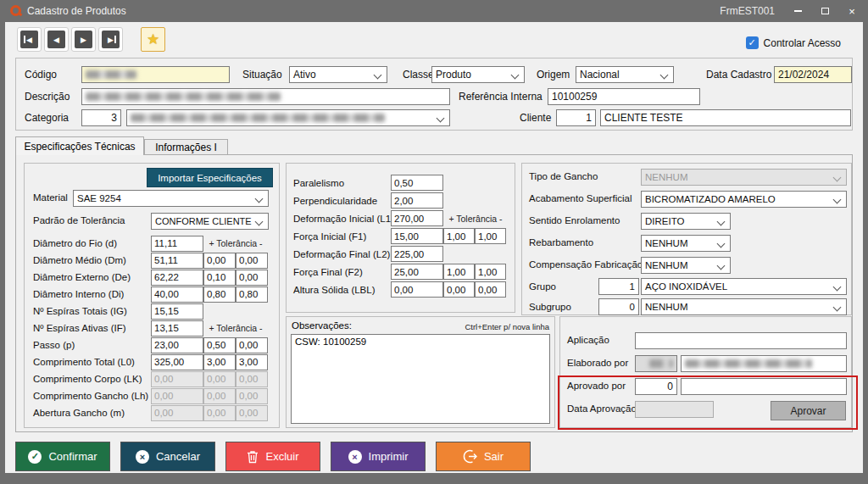 The width and height of the screenshot is (868, 484). I want to click on referencia-field, so click(624, 97).